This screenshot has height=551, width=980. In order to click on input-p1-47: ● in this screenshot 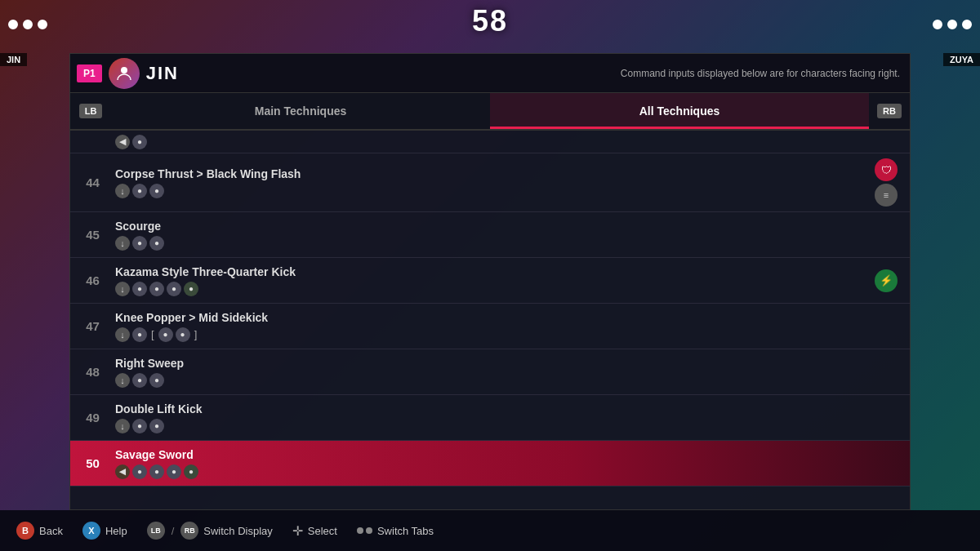, I will do `click(140, 335)`.